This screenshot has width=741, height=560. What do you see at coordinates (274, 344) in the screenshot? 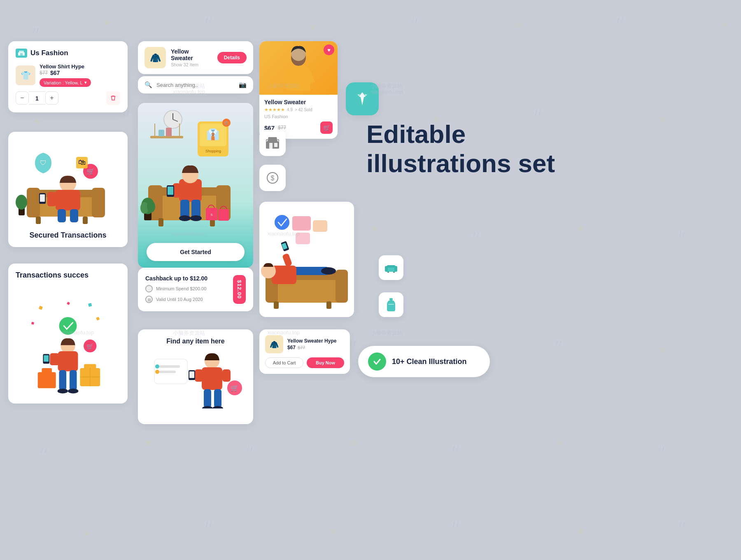
I see `sweater-bottom-thumbnail: 🧥` at bounding box center [274, 344].